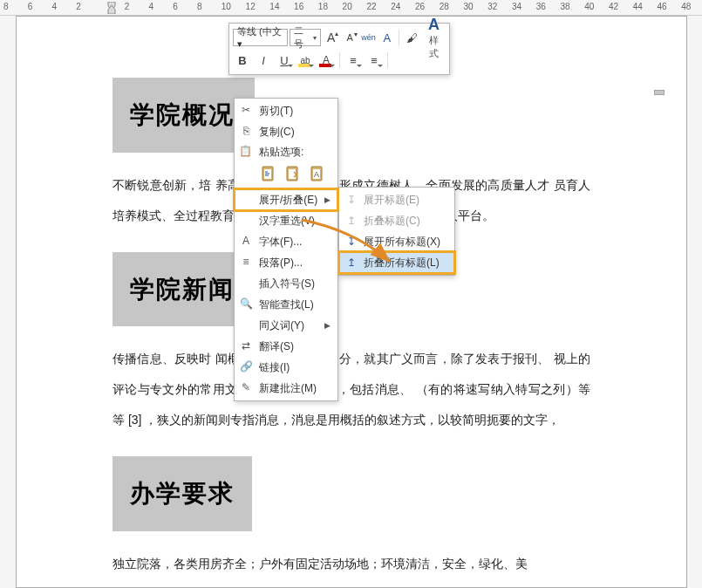 This screenshot has width=702, height=588. I want to click on underline-button: U, so click(284, 60).